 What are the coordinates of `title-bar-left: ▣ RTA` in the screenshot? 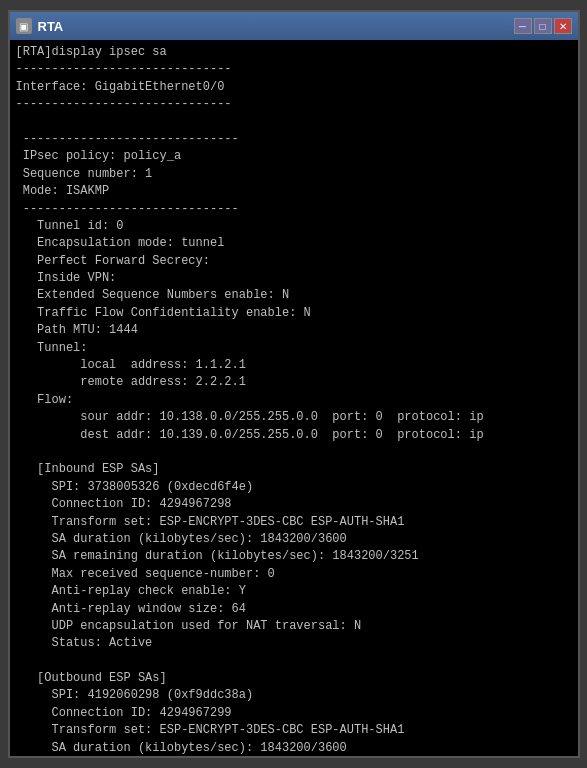 It's located at (40, 26).